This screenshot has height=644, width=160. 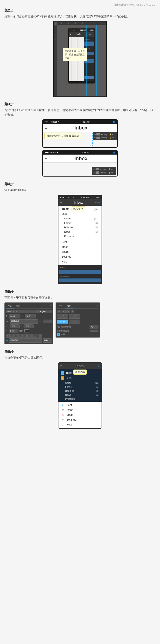 What do you see at coordinates (22, 312) in the screenshot?
I see `font-family-input: Open Sans` at bounding box center [22, 312].